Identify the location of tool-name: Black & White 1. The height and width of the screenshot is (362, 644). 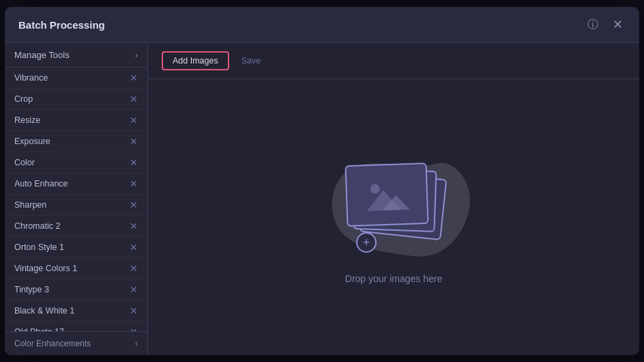
(44, 311).